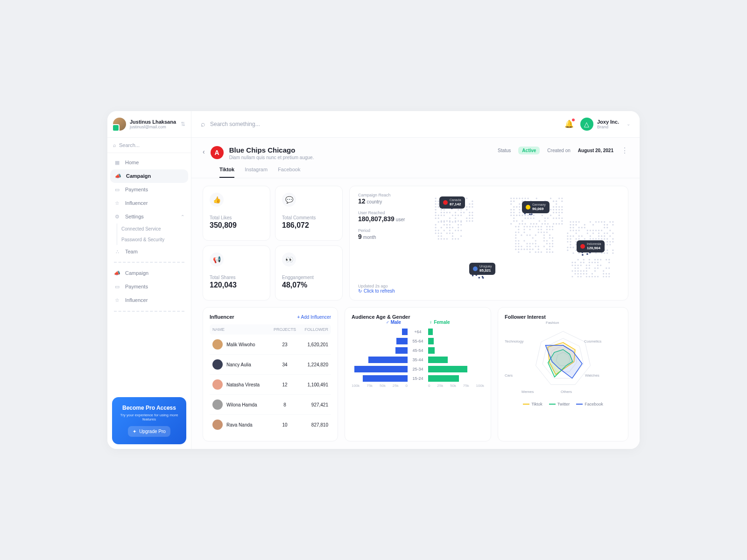 Image resolution: width=747 pixels, height=560 pixels. What do you see at coordinates (270, 405) in the screenshot?
I see `table-row: Wilona Hamda8927,421` at bounding box center [270, 405].